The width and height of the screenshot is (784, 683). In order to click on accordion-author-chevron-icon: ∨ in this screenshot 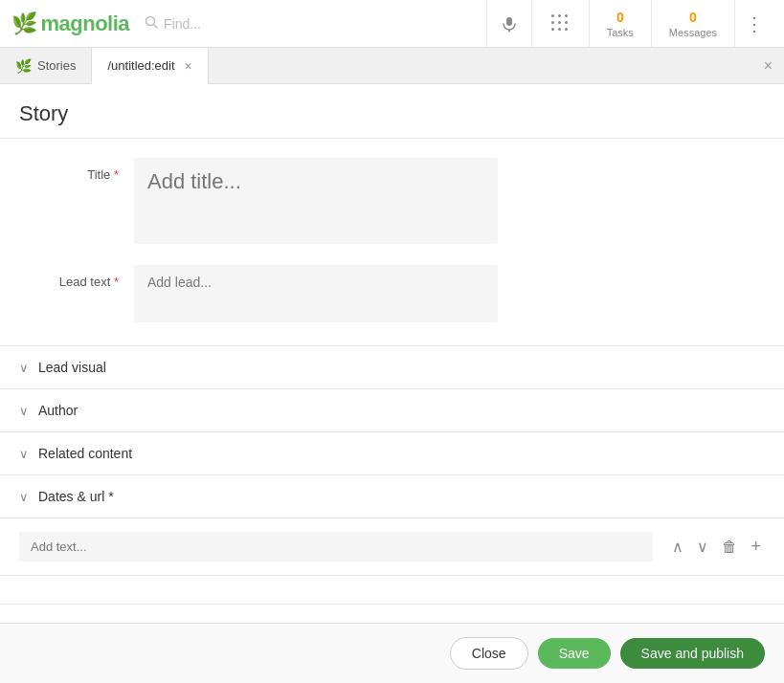, I will do `click(24, 411)`.